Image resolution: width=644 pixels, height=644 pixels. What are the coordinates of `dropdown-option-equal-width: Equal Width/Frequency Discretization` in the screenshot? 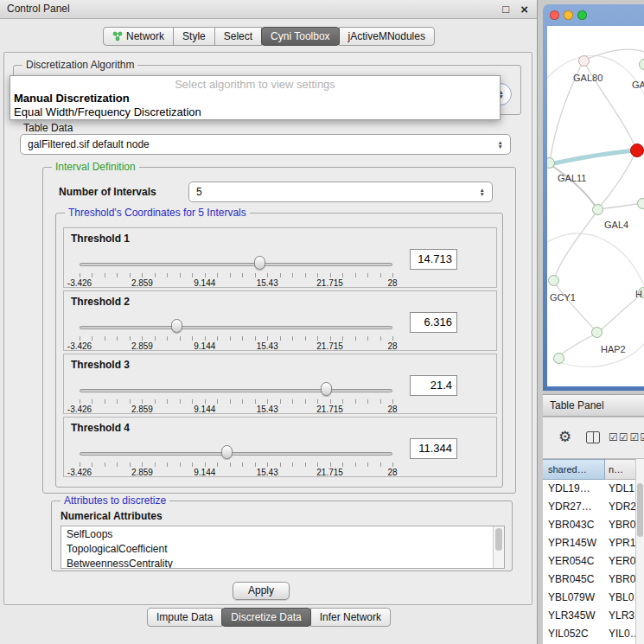 It's located at (255, 112).